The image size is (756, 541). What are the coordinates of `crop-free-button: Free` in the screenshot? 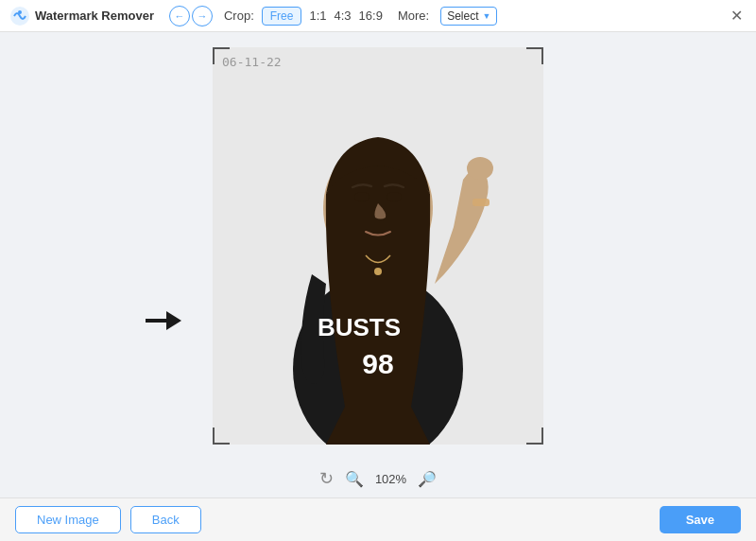 It's located at (282, 16).